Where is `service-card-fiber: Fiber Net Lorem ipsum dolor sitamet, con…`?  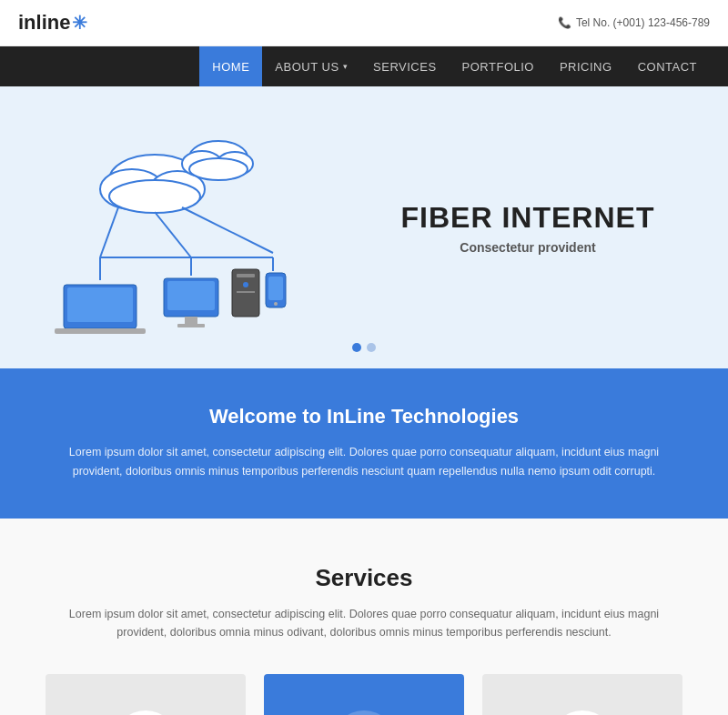
service-card-fiber: Fiber Net Lorem ipsum dolor sitamet, con… is located at coordinates (582, 695).